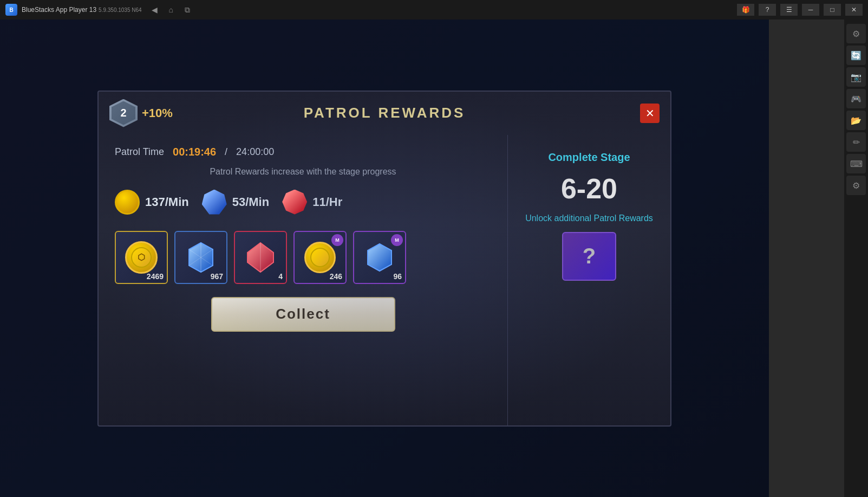 The width and height of the screenshot is (868, 497). What do you see at coordinates (141, 257) in the screenshot?
I see `reward-gold-coin-icon: ⬡` at bounding box center [141, 257].